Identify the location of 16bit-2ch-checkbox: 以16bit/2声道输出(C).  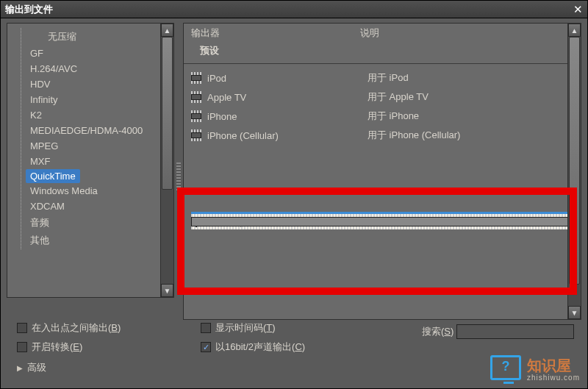
(253, 347).